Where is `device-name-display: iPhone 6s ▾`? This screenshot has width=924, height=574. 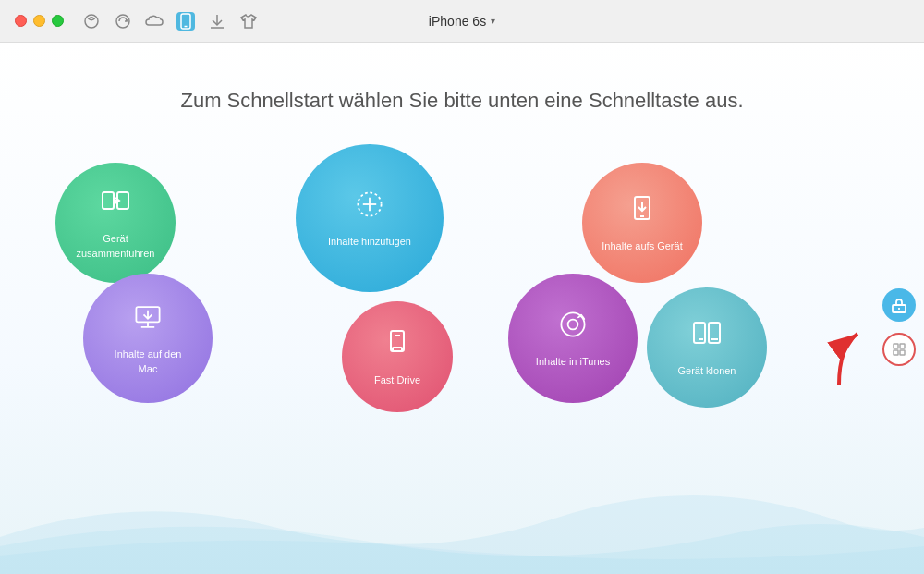 device-name-display: iPhone 6s ▾ is located at coordinates (462, 21).